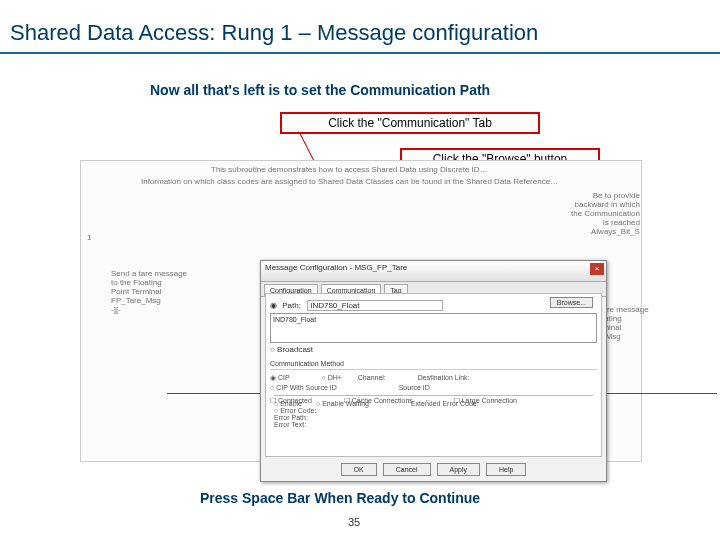  I want to click on title-rule, so click(360, 53).